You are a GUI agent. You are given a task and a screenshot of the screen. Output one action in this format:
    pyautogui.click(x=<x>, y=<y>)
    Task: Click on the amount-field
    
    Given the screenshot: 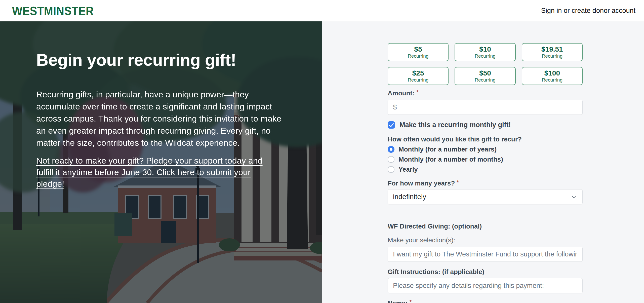 What is the action you would take?
    pyautogui.click(x=489, y=107)
    